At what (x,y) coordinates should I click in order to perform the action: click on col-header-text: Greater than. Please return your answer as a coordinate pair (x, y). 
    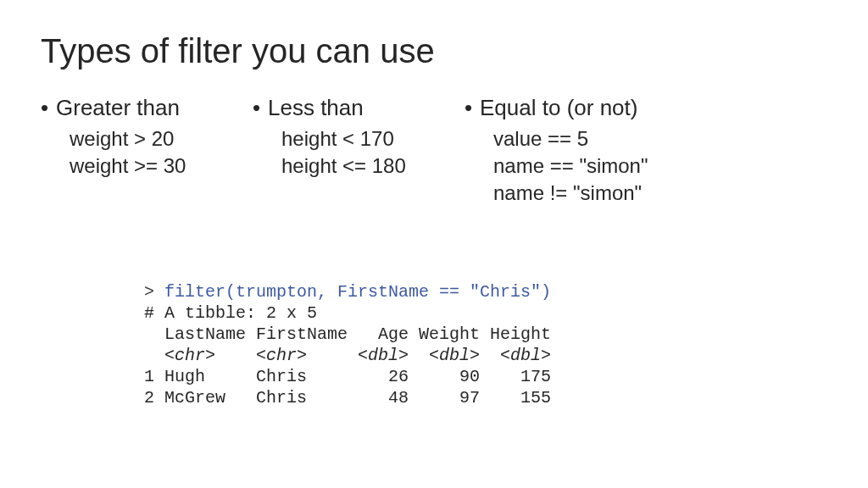
    Looking at the image, I should click on (118, 108).